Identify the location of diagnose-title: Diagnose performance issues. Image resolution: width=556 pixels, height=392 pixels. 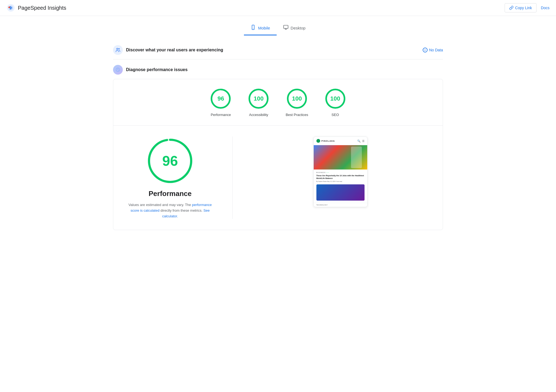
(157, 70).